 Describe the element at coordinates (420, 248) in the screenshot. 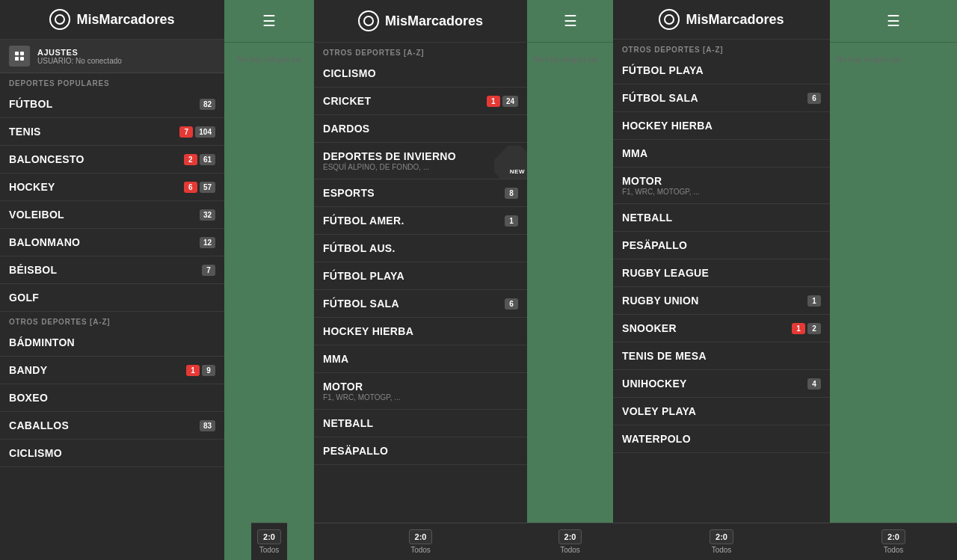

I see `sports-item-futbol-aus: FÚTBOL AUS.` at that location.